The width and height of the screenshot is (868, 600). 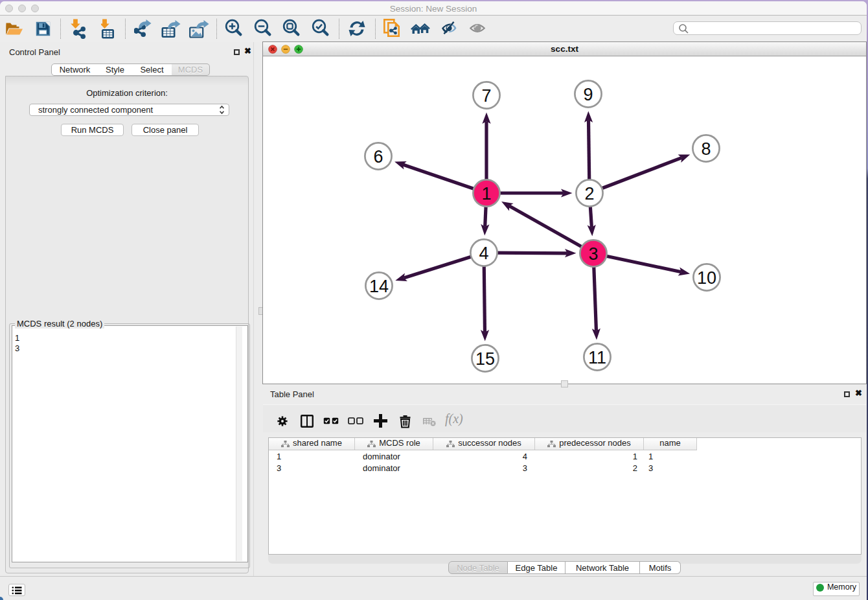 What do you see at coordinates (454, 420) in the screenshot?
I see `svg-text: f(x)` at bounding box center [454, 420].